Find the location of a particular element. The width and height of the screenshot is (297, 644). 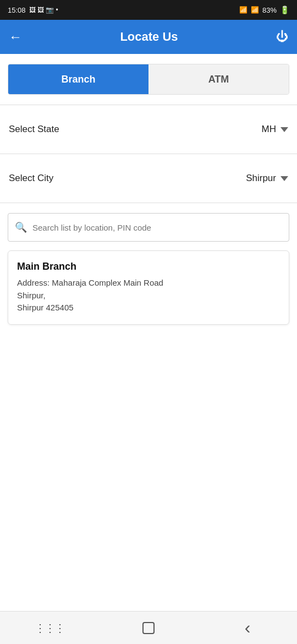

status-right-icons: 📶 📶 83% 🔋 is located at coordinates (264, 10).